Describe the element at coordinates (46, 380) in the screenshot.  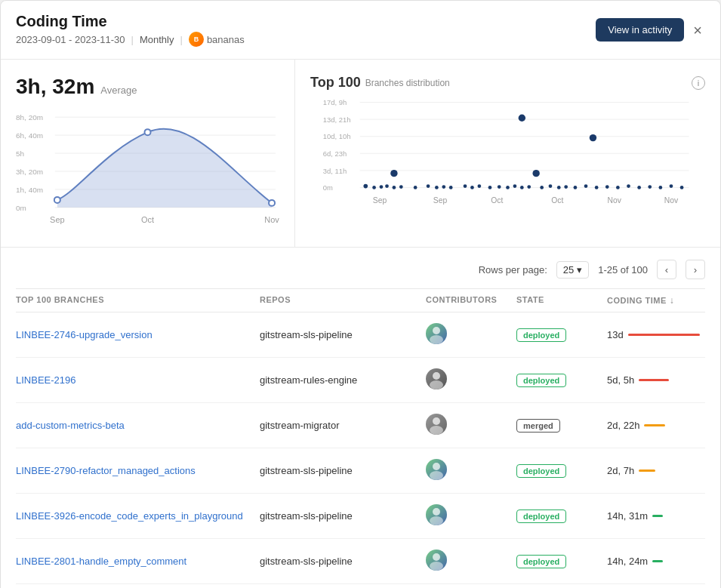
I see `branch-link: LINBEE-2196` at that location.